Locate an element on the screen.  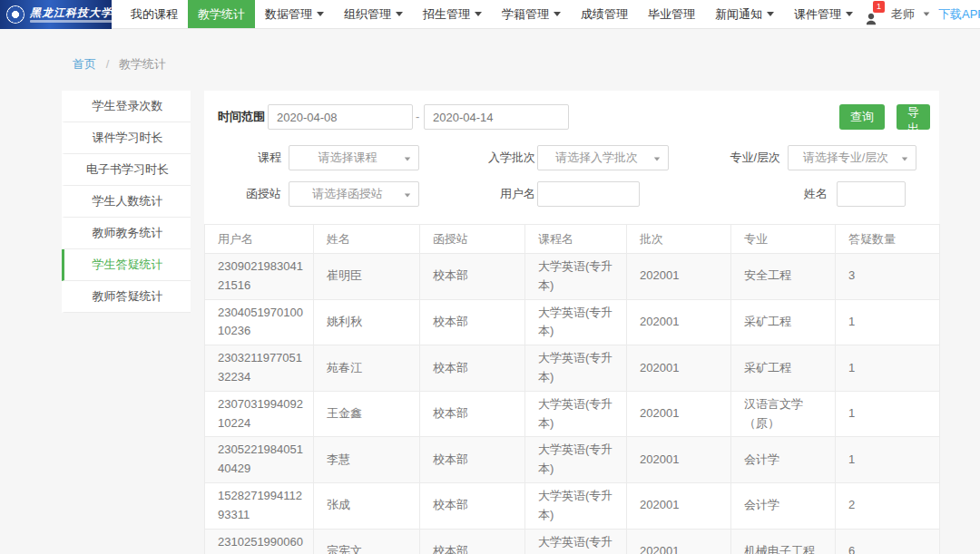
logo-underline is located at coordinates (71, 22).